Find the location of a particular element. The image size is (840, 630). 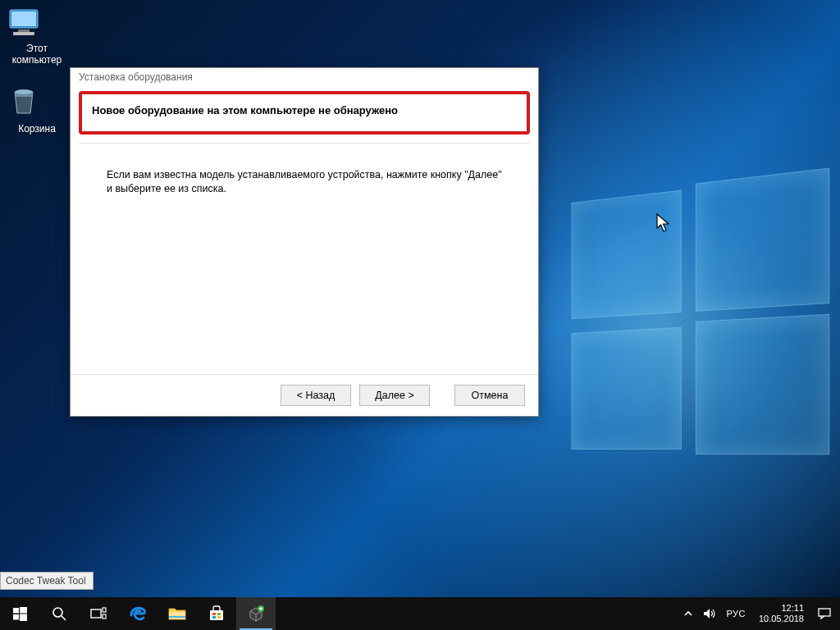

task-view-button is located at coordinates (98, 614).